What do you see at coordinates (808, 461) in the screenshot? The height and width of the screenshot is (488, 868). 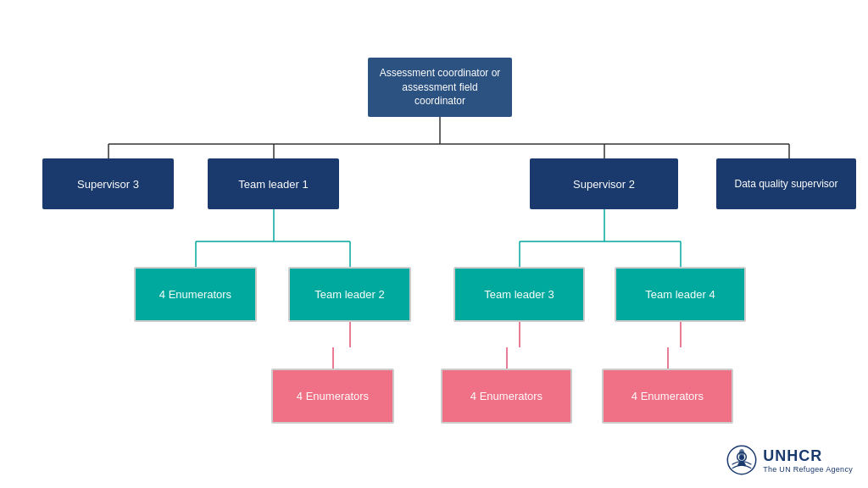 I see `unhcr-text-block: UNHCR The UN Refugee Agency` at bounding box center [808, 461].